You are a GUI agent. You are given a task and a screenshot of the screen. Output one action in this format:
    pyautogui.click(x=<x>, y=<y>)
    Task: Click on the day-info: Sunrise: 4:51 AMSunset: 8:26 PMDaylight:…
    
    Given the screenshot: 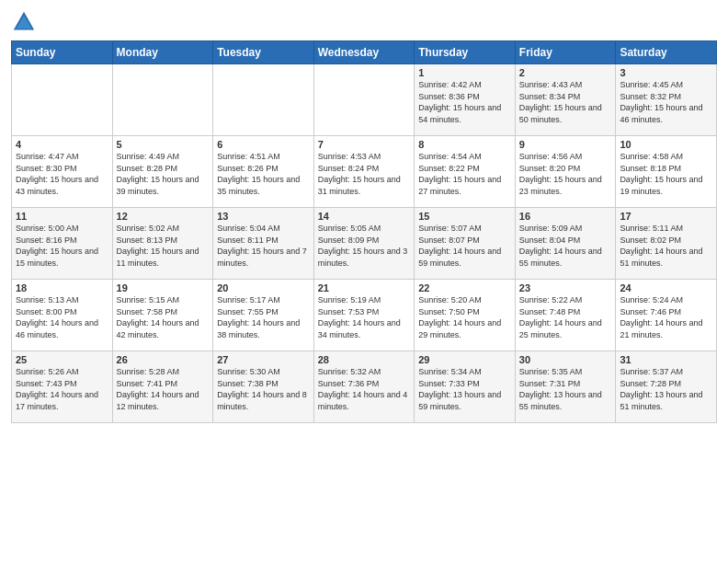 What is the action you would take?
    pyautogui.click(x=263, y=174)
    